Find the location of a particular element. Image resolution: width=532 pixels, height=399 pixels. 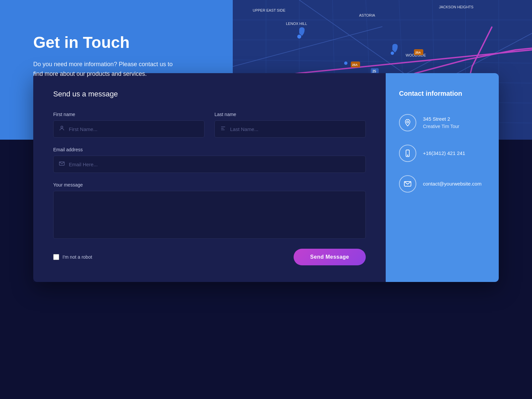

message-textarea-wrapper is located at coordinates (209, 215).